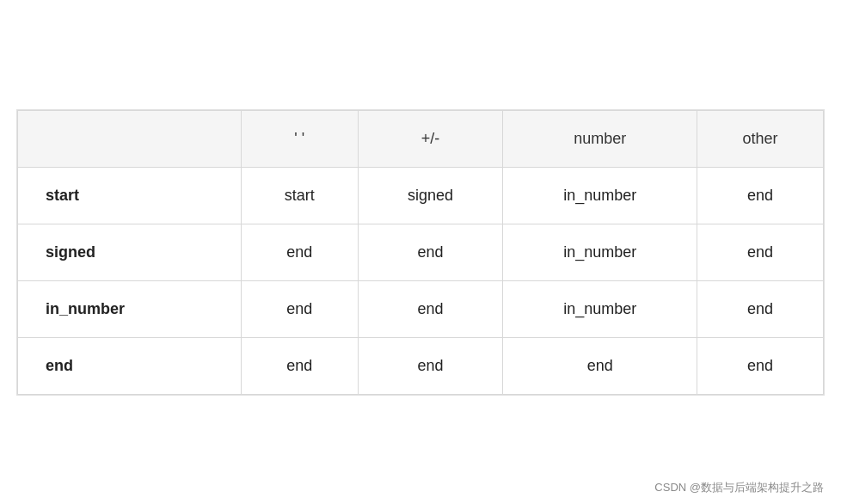  What do you see at coordinates (760, 195) in the screenshot?
I see `cell-0-other: end` at bounding box center [760, 195].